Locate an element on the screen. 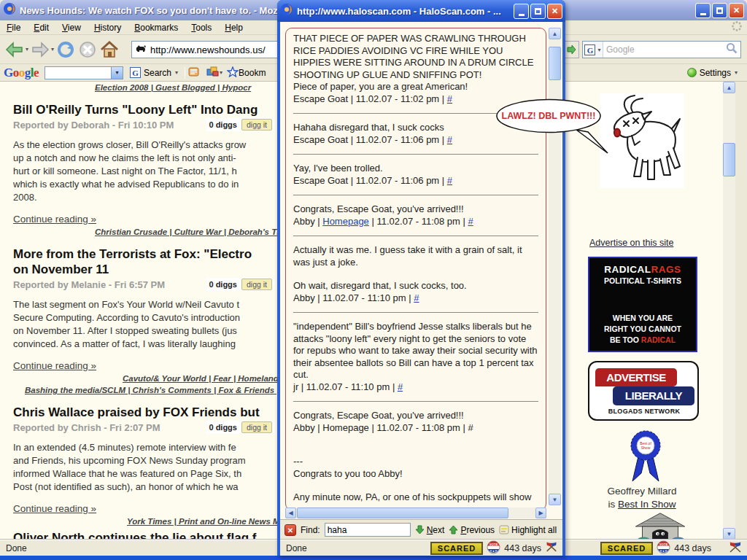 This screenshot has width=747, height=560. news-icon is located at coordinates (194, 73).